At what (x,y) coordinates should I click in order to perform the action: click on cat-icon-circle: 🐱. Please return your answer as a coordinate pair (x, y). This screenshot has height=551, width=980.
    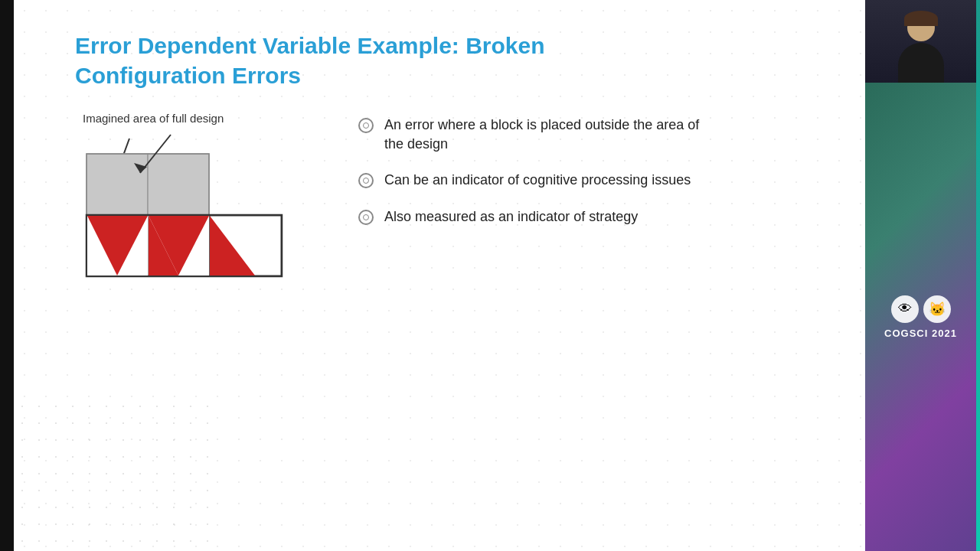
    Looking at the image, I should click on (937, 309).